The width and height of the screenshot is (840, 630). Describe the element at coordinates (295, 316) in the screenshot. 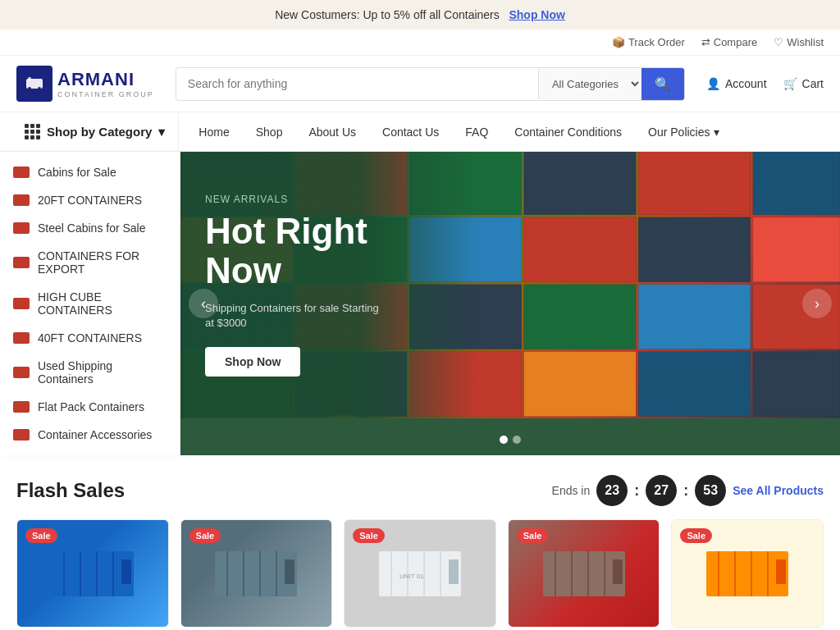

I see `hero-subtitle: Shipping Containers for sale Starting at…` at that location.